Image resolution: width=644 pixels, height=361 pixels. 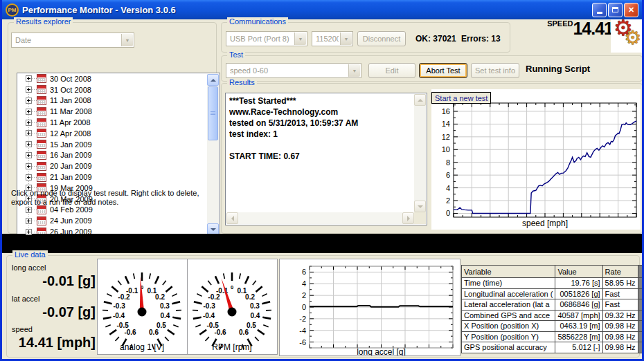 I want to click on scroll-down-button, so click(x=420, y=206).